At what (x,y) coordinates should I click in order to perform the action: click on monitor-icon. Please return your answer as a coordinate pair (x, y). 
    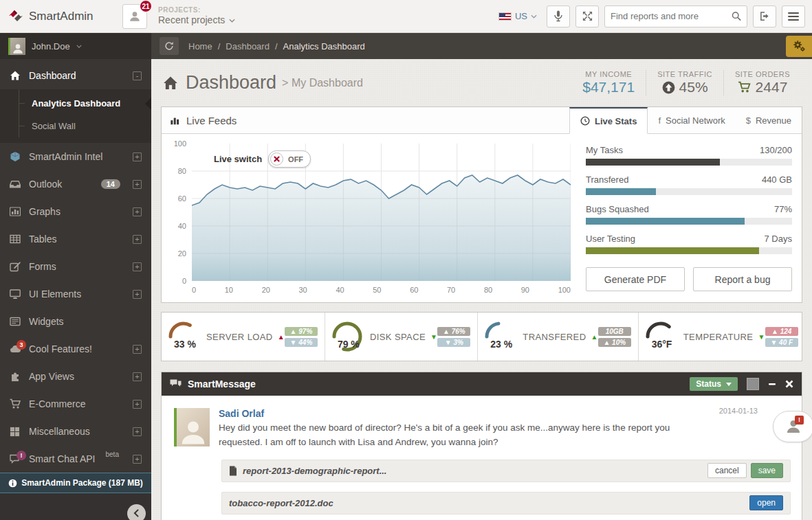
    Looking at the image, I should click on (15, 294).